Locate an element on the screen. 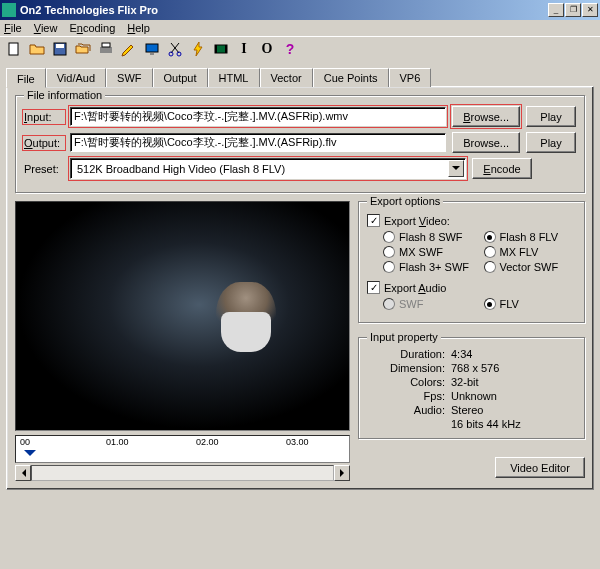 Image resolution: width=600 pixels, height=569 pixels. playhead-icon is located at coordinates (30, 456).